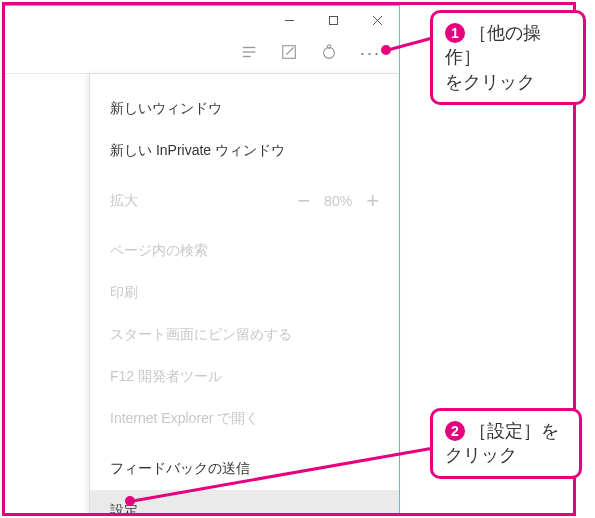 The height and width of the screenshot is (518, 595). I want to click on zoom-in-button: +, so click(372, 201).